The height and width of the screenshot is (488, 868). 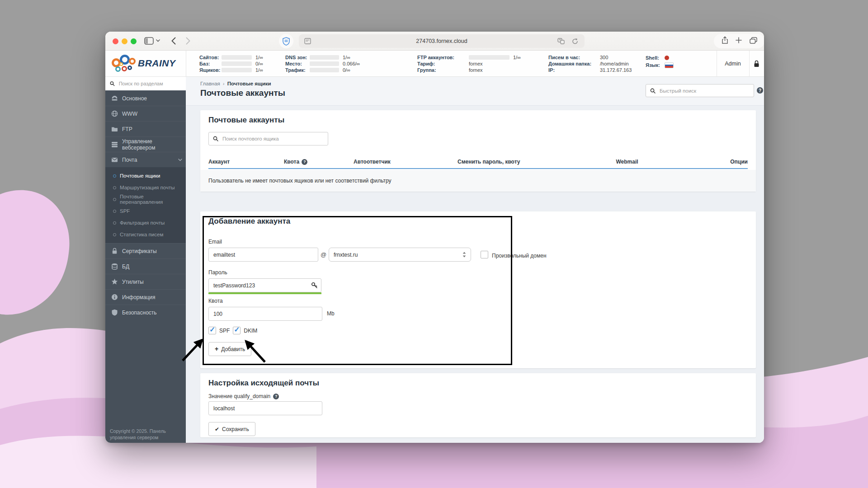 What do you see at coordinates (134, 42) in the screenshot?
I see `zoom-window-button` at bounding box center [134, 42].